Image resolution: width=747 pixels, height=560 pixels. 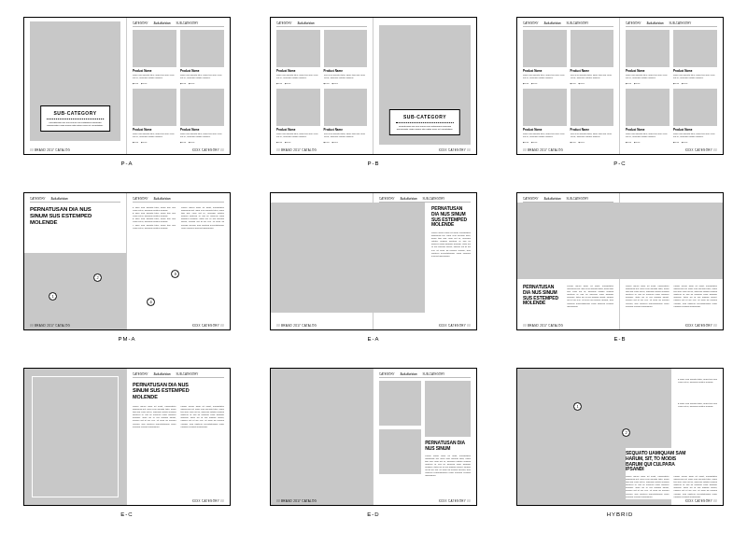 I want to click on spread: CATEGORY Sub-division SUB-CATEGORY Produ…, so click(x=620, y=86).